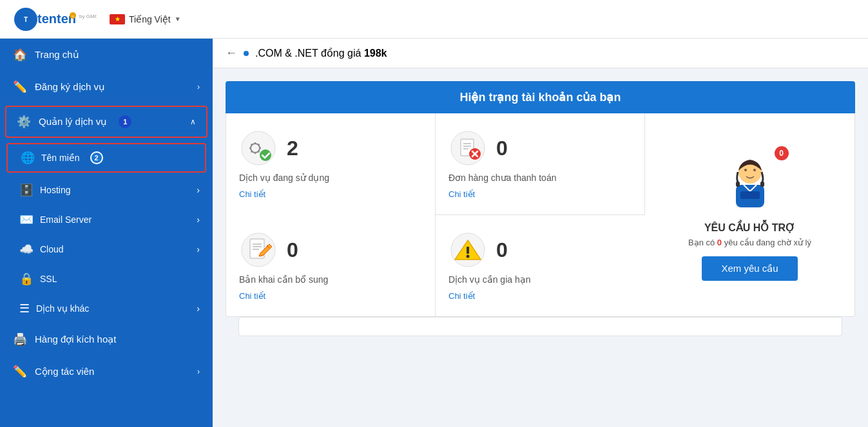  I want to click on stat-number-unpaid: 0, so click(502, 148).